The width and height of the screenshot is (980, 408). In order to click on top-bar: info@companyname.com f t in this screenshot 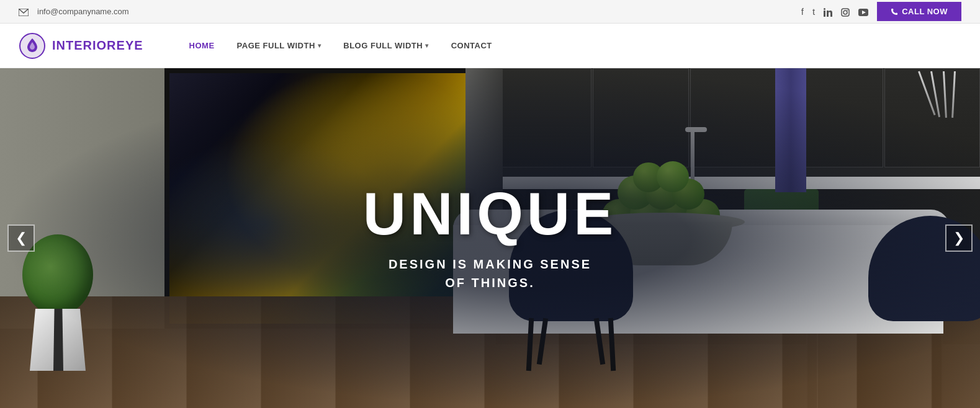, I will do `click(490, 12)`.